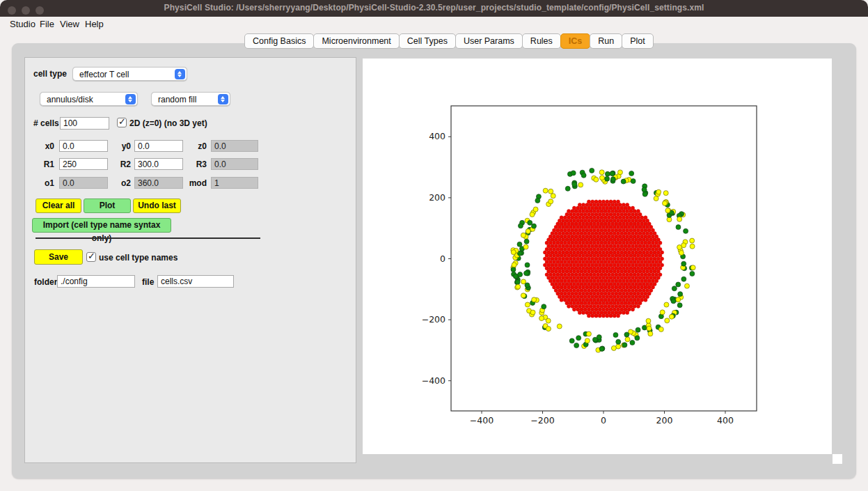 This screenshot has height=491, width=868. What do you see at coordinates (43, 183) in the screenshot?
I see `o1-label: o1` at bounding box center [43, 183].